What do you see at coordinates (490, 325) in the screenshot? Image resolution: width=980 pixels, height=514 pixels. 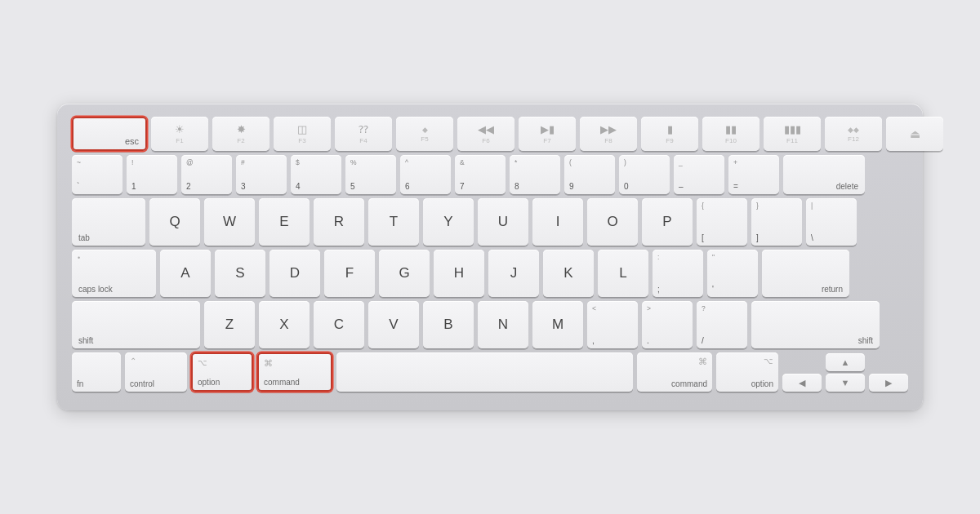 I see `zxcv-row: shift Z X C V B N M < , > . ? / shift` at bounding box center [490, 325].